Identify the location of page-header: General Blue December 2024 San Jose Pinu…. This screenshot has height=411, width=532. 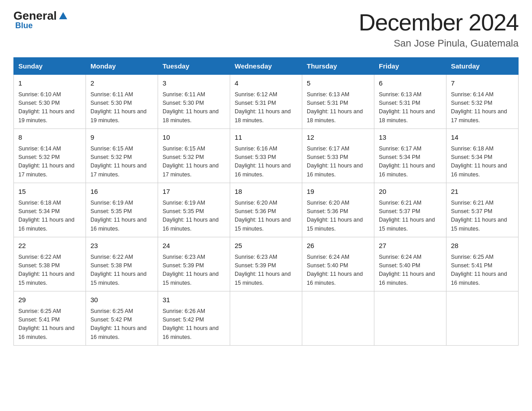
(266, 29).